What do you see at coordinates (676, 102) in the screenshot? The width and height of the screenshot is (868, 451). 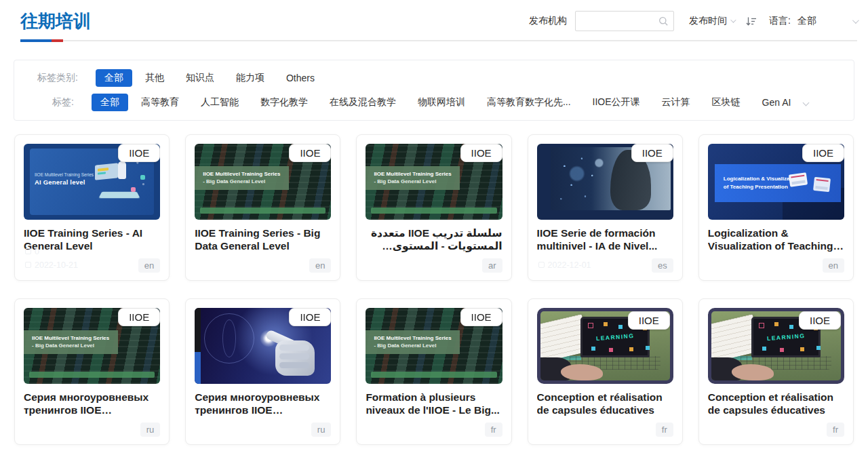 I see `tag-pill-cloud: 云计算` at bounding box center [676, 102].